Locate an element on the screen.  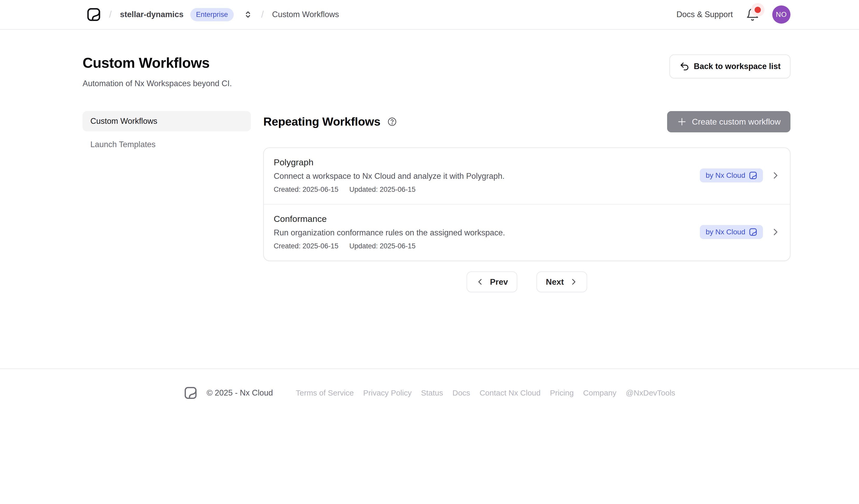
nx-cloud-footer-logo-icon is located at coordinates (191, 393).